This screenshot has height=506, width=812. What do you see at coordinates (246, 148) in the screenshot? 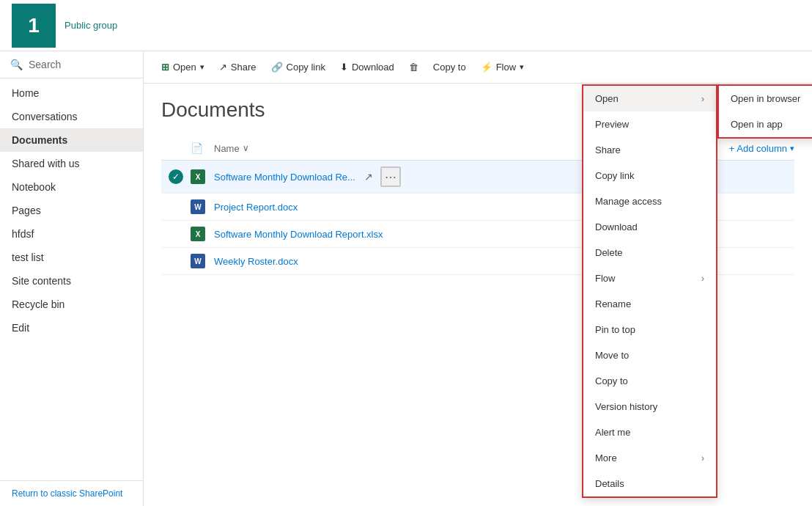
I see `name-sort-icon: ∨` at bounding box center [246, 148].